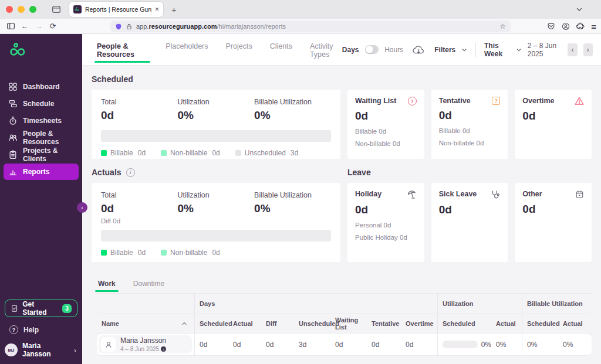 Image resolution: width=601 pixels, height=364 pixels. What do you see at coordinates (300, 9) in the screenshot?
I see `browser-tab-bar: Reports | Resource Guru × +` at bounding box center [300, 9].